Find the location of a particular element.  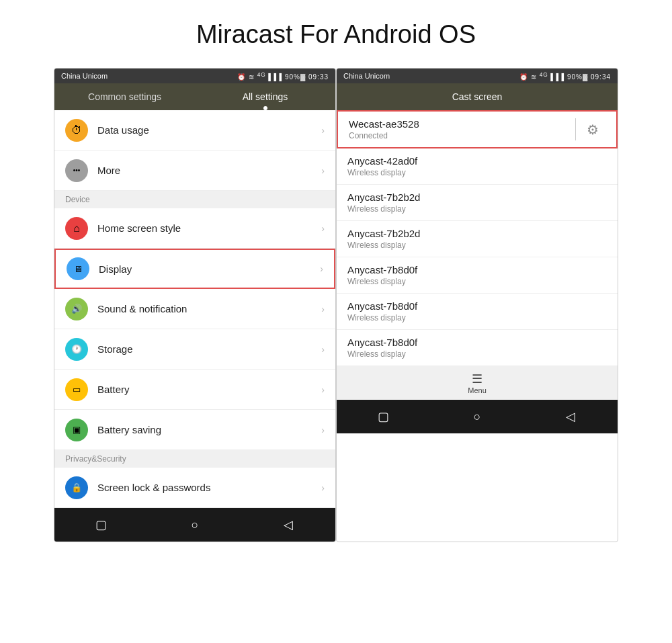

left-status-icons: ⏰ ≋ 4G▐▐▐ 90%▓ 09:33 is located at coordinates (283, 76).